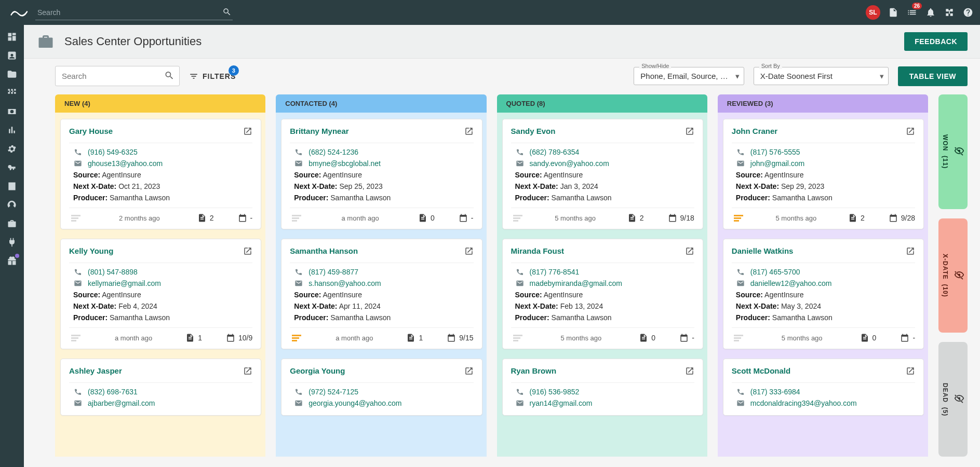 Image resolution: width=980 pixels, height=467 pixels. What do you see at coordinates (804, 403) in the screenshot?
I see `email-link: mcdonaldracing394@yahoo.com` at bounding box center [804, 403].